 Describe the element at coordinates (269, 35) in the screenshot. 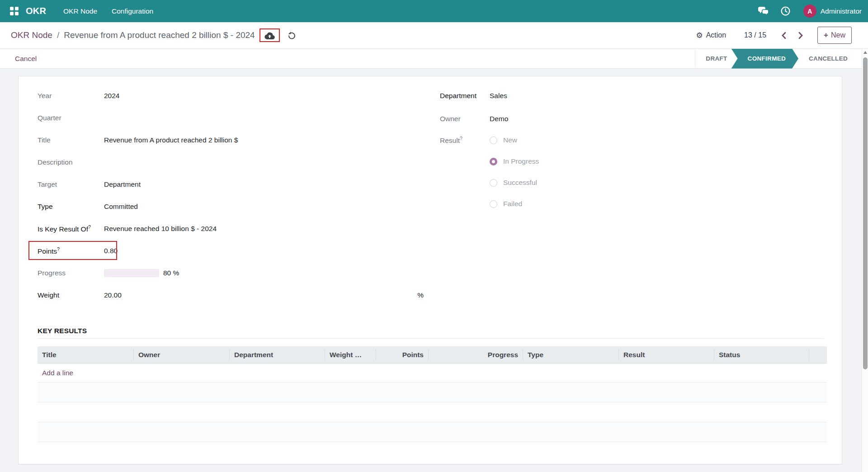

I see `annotation-box-save` at that location.